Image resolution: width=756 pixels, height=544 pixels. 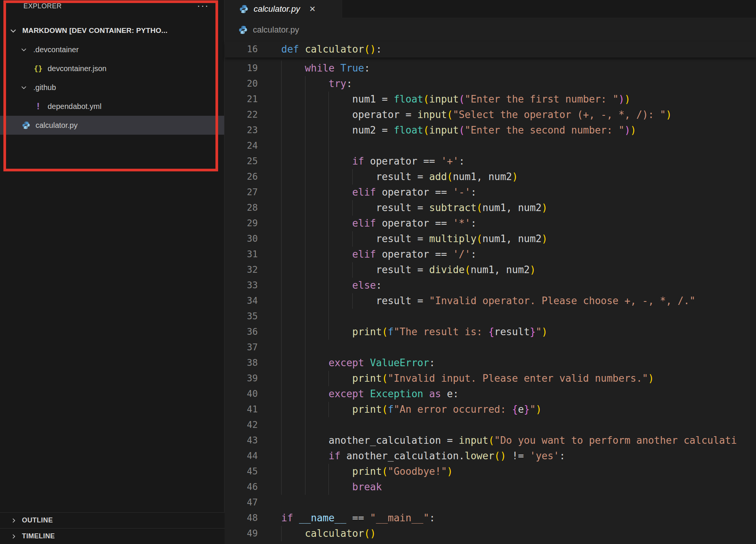 What do you see at coordinates (491, 30) in the screenshot?
I see `breadcrumb: calculator.py` at bounding box center [491, 30].